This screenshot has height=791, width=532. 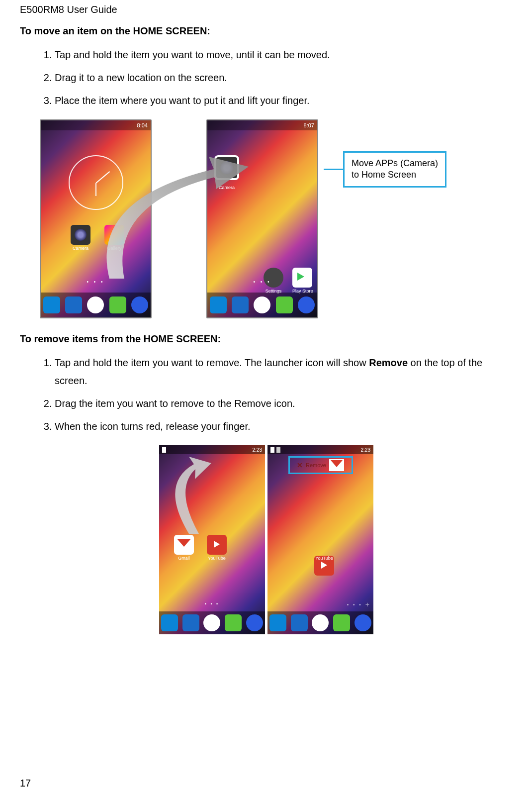 I want to click on step-remove-2: Drag the item you want to remove to the …, so click(x=283, y=403).